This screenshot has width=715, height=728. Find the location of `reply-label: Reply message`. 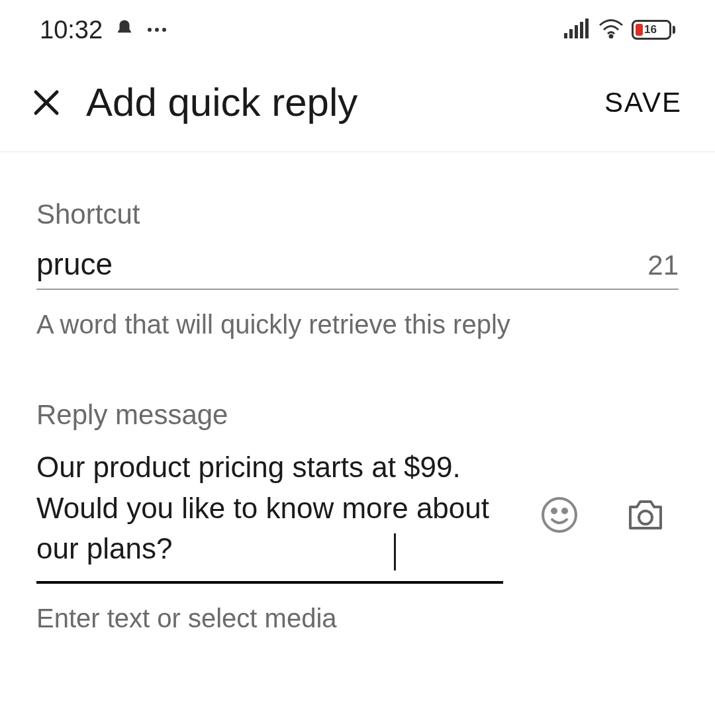

reply-label: Reply message is located at coordinates (358, 415).